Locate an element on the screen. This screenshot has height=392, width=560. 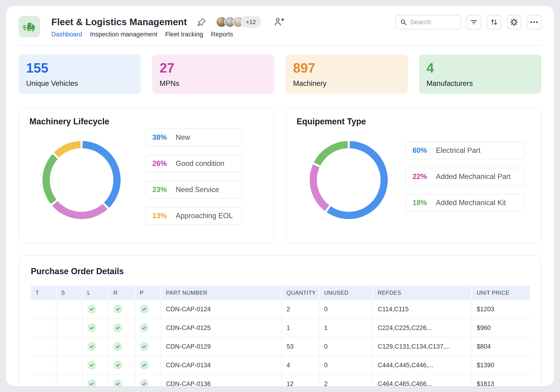
legend-item: 26% Good condition is located at coordinates (194, 163).